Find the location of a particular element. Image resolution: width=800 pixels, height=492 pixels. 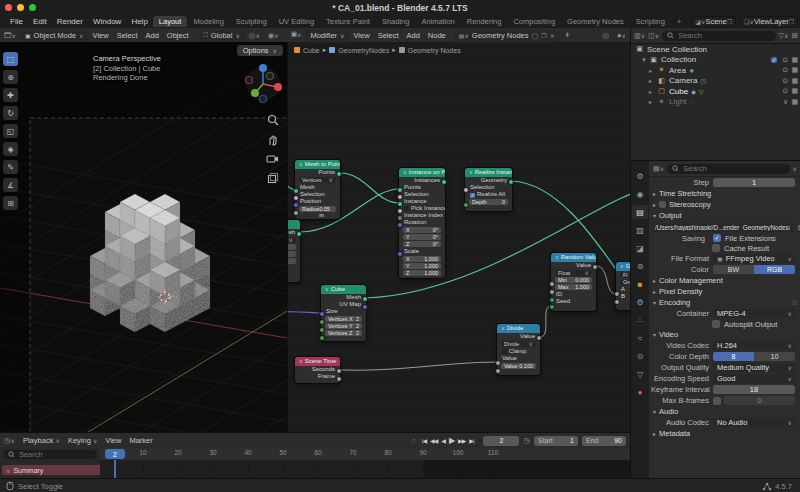

camera-visibility-icon: ▦ is located at coordinates (794, 102).